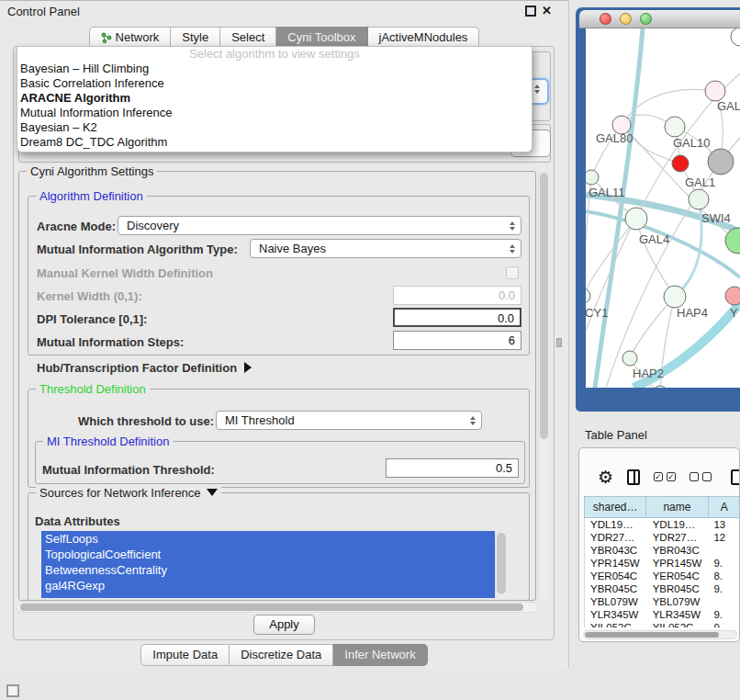  What do you see at coordinates (268, 538) in the screenshot?
I see `attribute-item-selfloops: SelfLoops` at bounding box center [268, 538].